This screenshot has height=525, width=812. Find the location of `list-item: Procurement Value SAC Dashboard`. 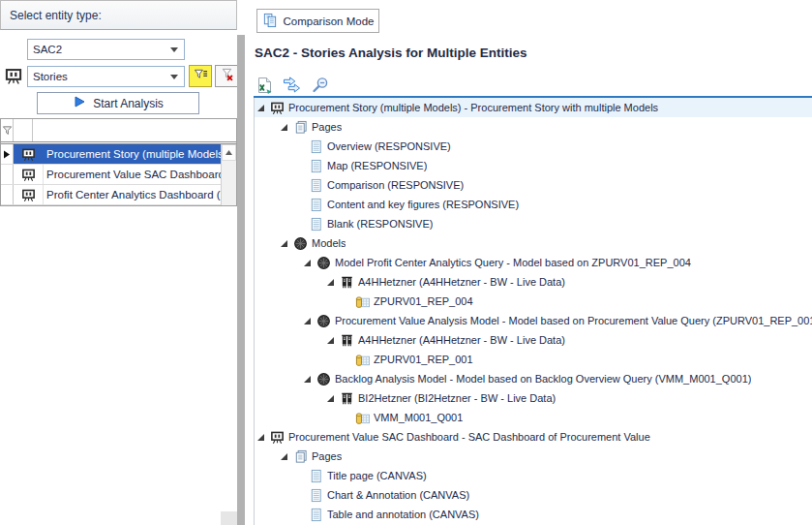

list-item: Procurement Value SAC Dashboard is located at coordinates (111, 174).